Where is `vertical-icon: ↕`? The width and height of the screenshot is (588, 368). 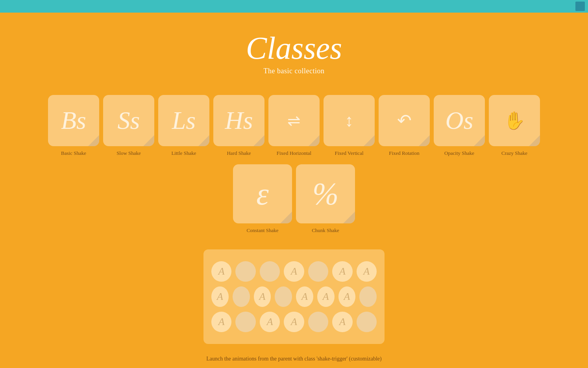 vertical-icon: ↕ is located at coordinates (349, 121).